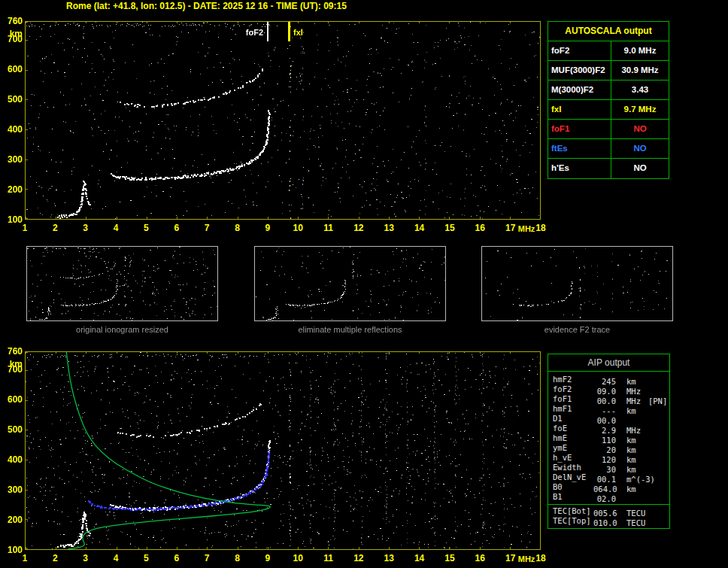  I want to click on aip-param-label: h_vE, so click(573, 457).